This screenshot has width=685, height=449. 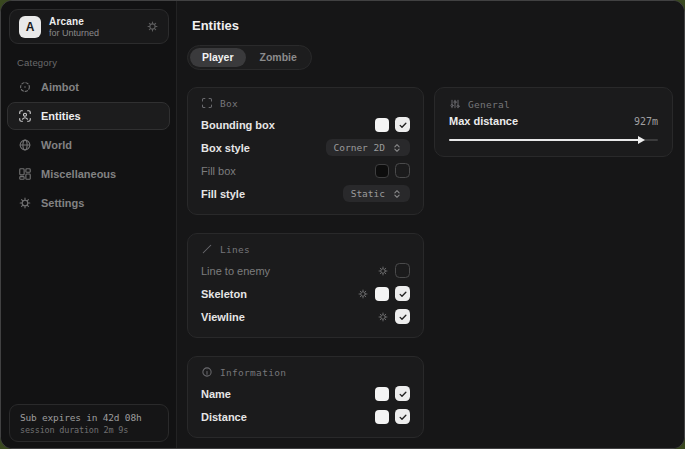 I want to click on sidebar-item-label: Aimbot, so click(x=60, y=87).